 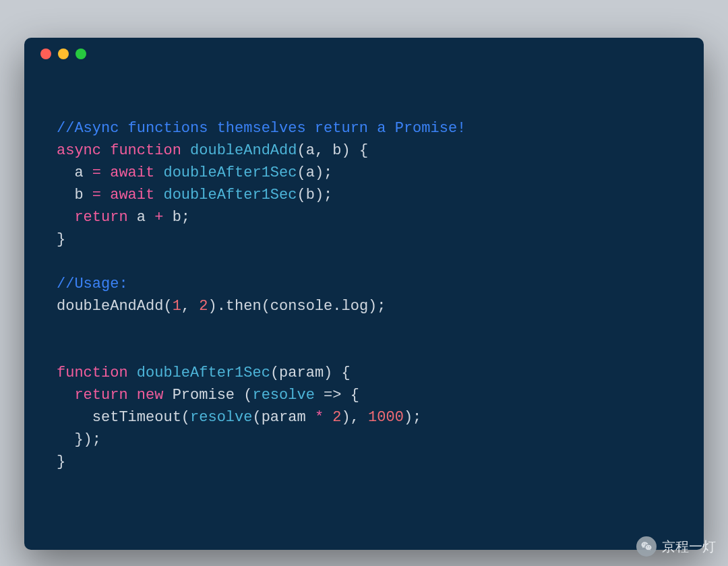 I want to click on zoom-icon, so click(x=81, y=54).